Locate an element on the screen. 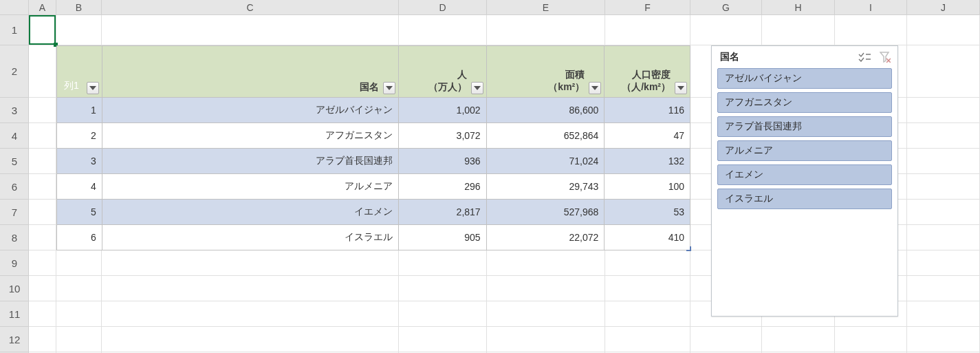  slicer-header: 国名 is located at coordinates (805, 57).